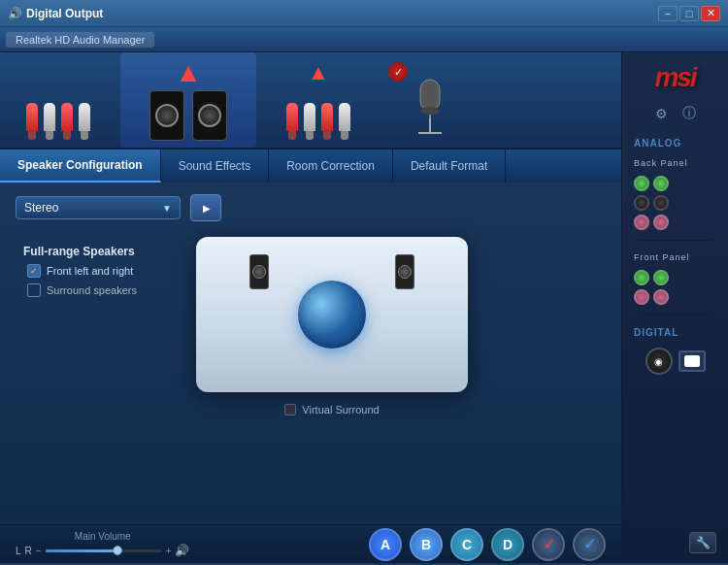 Image resolution: width=728 pixels, height=565 pixels. What do you see at coordinates (675, 308) in the screenshot?
I see `right-panel: msi ⚙ ⓘ ANALOG Back Panel Front Panel` at bounding box center [675, 308].